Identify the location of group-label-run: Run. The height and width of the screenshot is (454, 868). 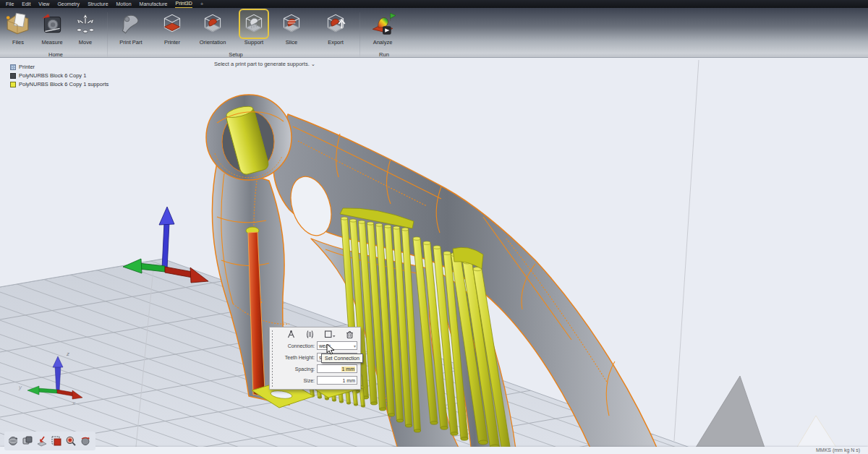
(384, 55).